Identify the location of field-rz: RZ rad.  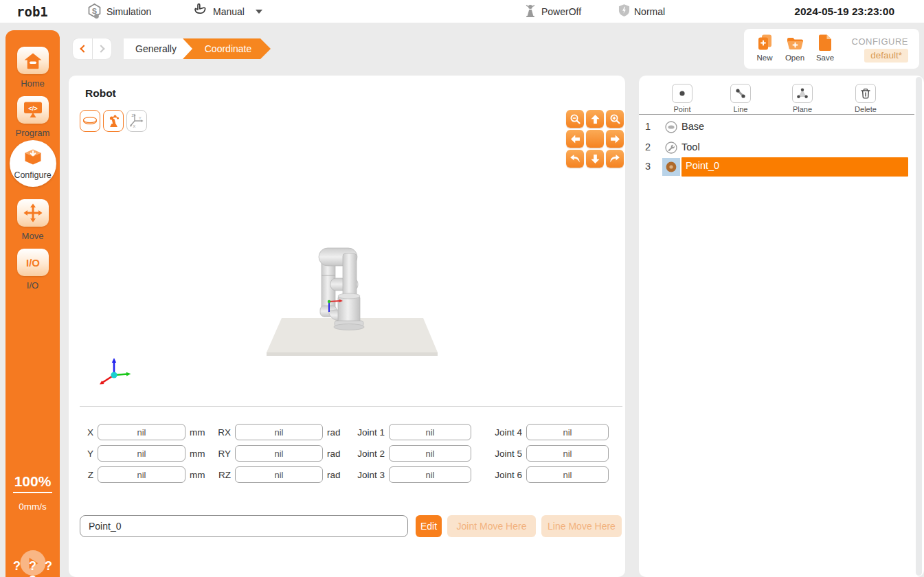
(277, 475).